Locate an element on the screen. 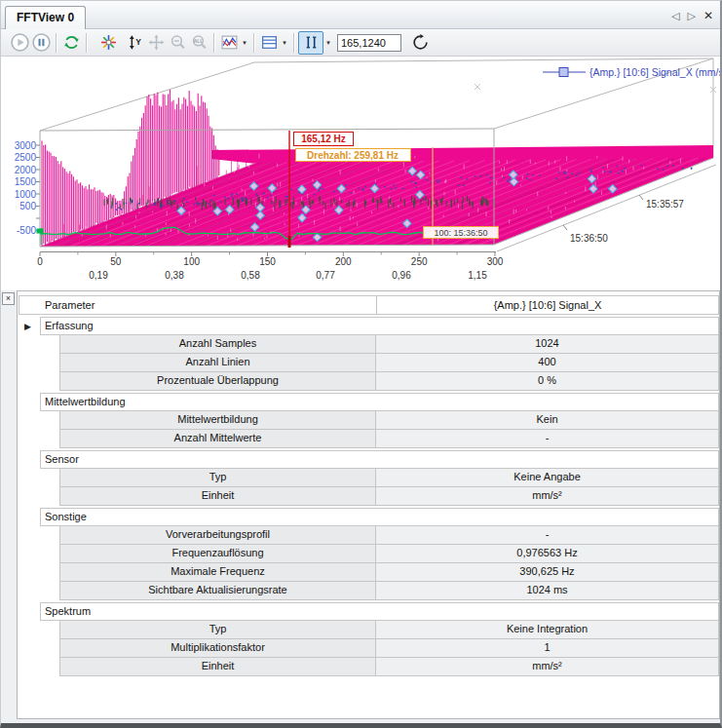 The height and width of the screenshot is (728, 722). order-tick-label: 1,15 is located at coordinates (477, 275).